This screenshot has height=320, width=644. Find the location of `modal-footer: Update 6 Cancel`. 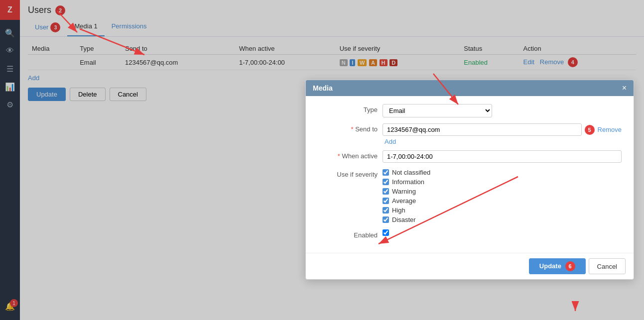

modal-footer: Update 6 Cancel is located at coordinates (470, 266).